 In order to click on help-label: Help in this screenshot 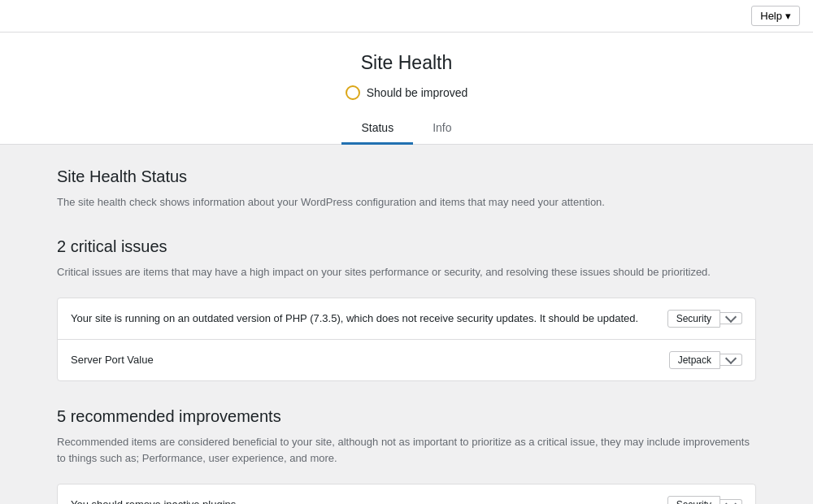, I will do `click(771, 16)`.